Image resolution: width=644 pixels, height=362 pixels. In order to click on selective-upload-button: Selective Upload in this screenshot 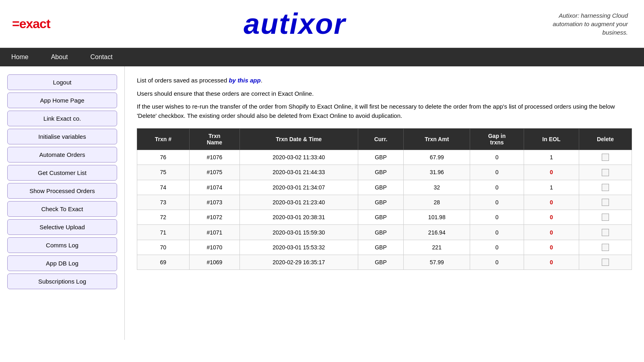, I will do `click(62, 227)`.